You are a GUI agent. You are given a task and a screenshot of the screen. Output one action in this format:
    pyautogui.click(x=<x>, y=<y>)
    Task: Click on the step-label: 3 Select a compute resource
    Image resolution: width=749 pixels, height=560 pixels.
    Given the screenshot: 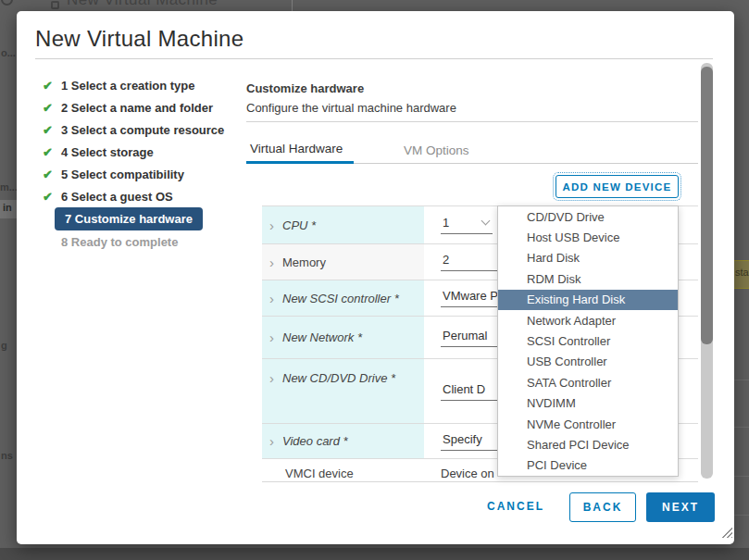 What is the action you would take?
    pyautogui.click(x=143, y=130)
    